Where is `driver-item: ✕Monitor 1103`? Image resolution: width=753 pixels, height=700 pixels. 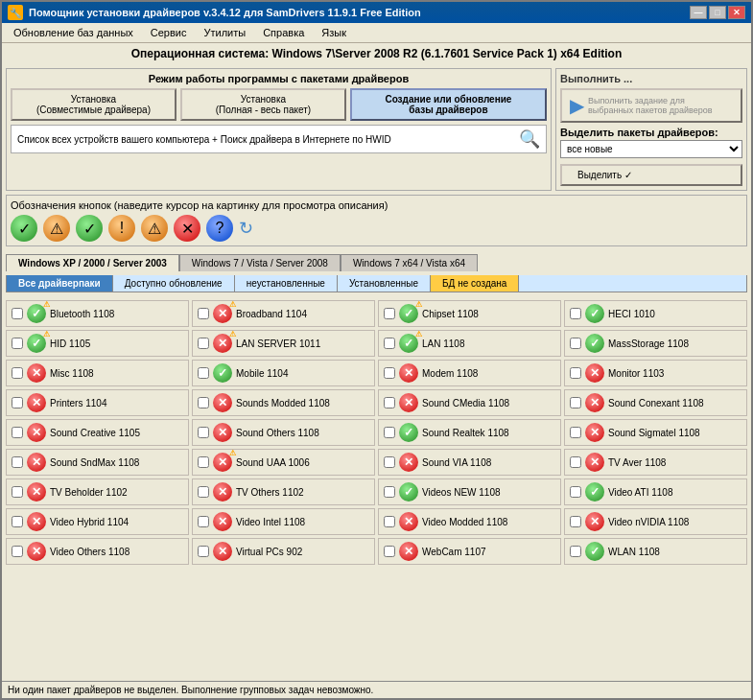
driver-item: ✕Monitor 1103 is located at coordinates (656, 373).